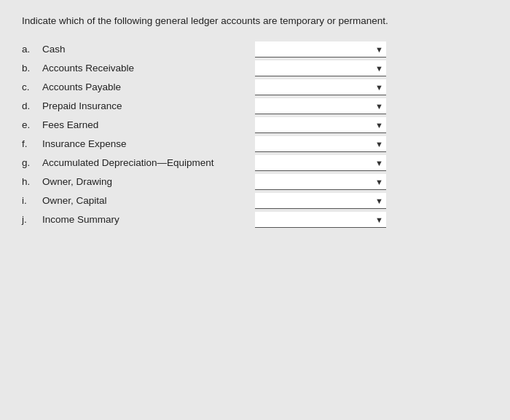  I want to click on account-letter: d., so click(32, 106).